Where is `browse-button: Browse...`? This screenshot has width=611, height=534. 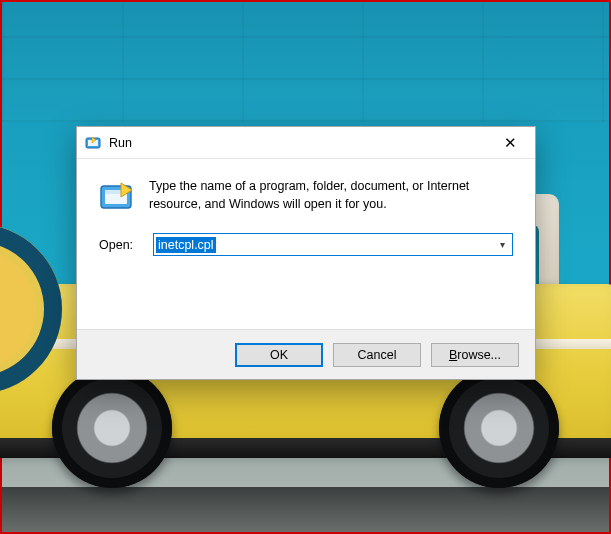
browse-button: Browse... is located at coordinates (475, 355).